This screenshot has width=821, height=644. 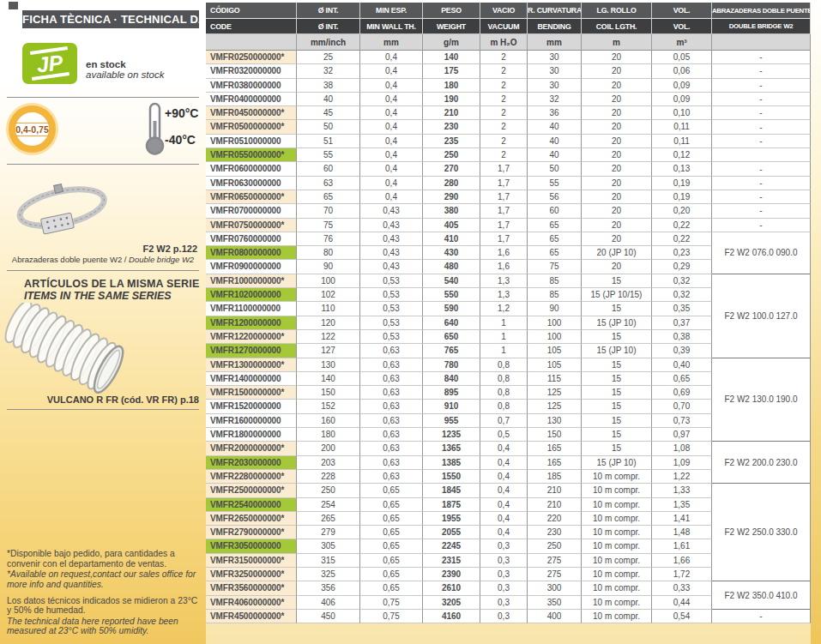 What do you see at coordinates (329, 253) in the screenshot?
I see `cell-diameter: 80` at bounding box center [329, 253].